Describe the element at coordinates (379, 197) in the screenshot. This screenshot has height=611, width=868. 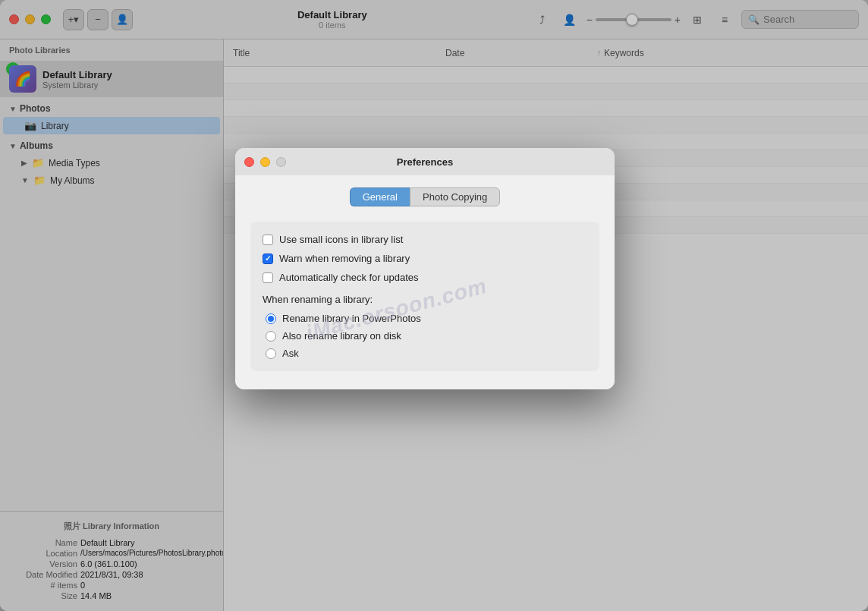
I see `tab-general: General` at that location.